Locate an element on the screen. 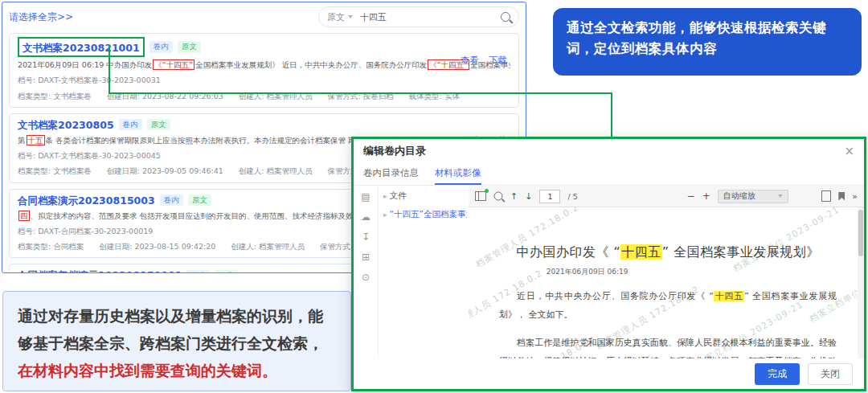  callout-bubble: 通过全文检索功能，能够快速根据检索关键词，定位到档案具体内容 is located at coordinates (707, 42).